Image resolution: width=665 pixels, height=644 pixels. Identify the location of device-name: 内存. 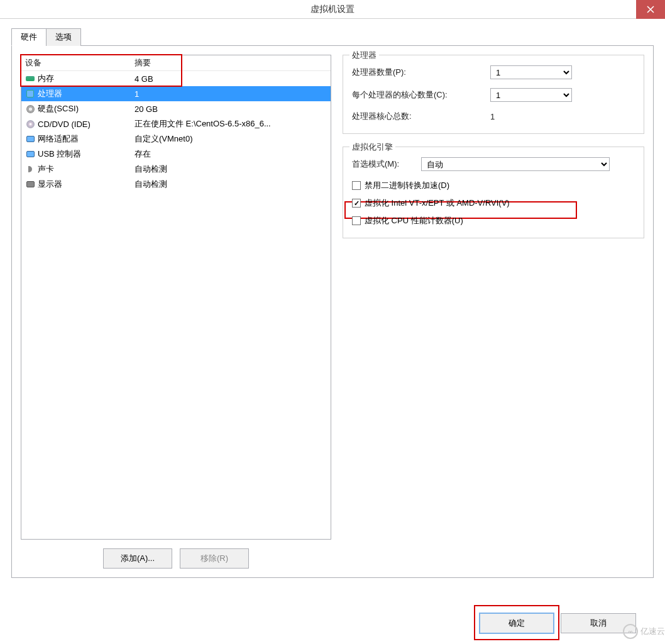
(86, 79).